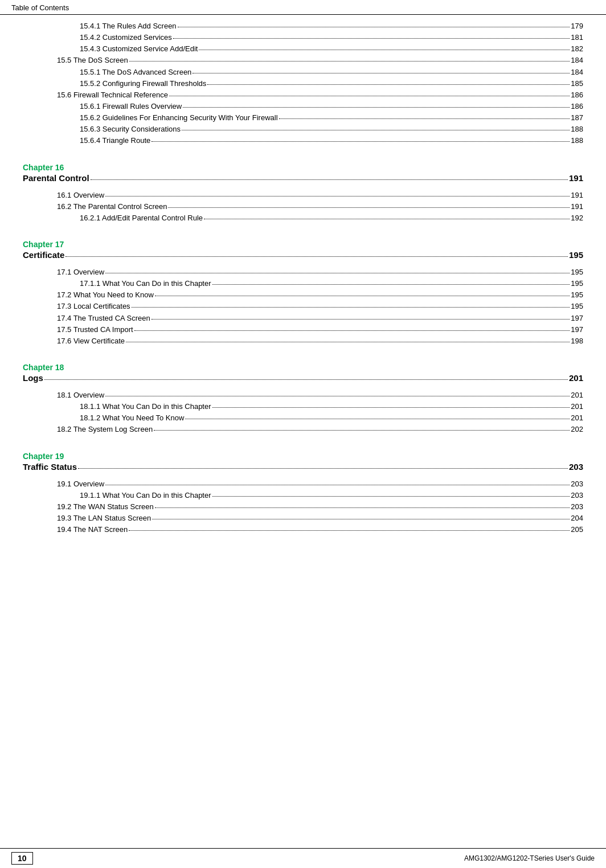  What do you see at coordinates (303, 84) in the screenshot?
I see `toc-entry: 15.5.2 Configuring Firewall Thresholds18…` at bounding box center [303, 84].